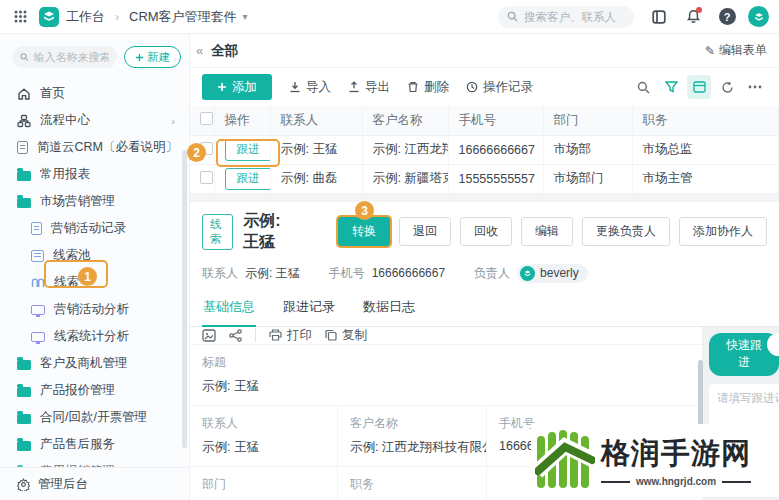  What do you see at coordinates (364, 232) in the screenshot?
I see `convert-button: 转换` at bounding box center [364, 232].